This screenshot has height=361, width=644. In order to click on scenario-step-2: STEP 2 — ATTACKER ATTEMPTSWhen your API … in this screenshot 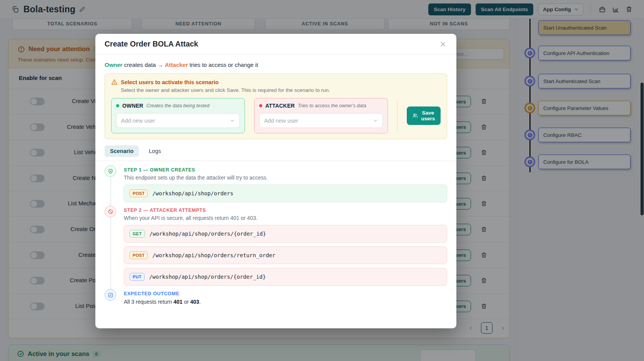, I will do `click(285, 247)`.